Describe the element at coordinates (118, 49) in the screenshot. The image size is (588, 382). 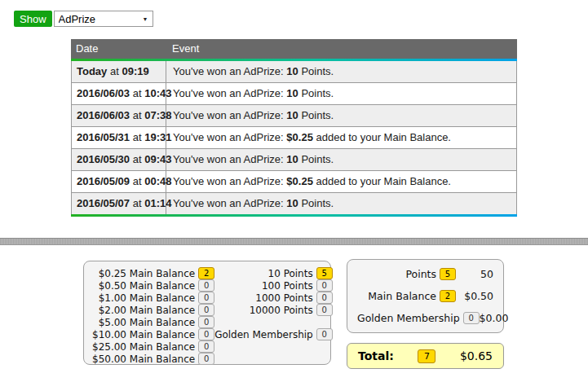
I see `column-header-date: Date` at that location.